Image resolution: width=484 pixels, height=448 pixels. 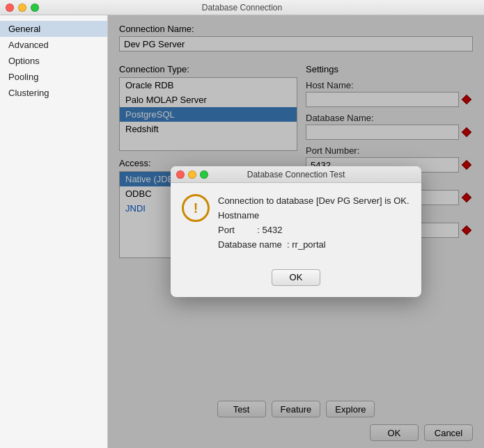 What do you see at coordinates (306, 245) in the screenshot?
I see `modal-dbname-value: : rr_portal` at bounding box center [306, 245].